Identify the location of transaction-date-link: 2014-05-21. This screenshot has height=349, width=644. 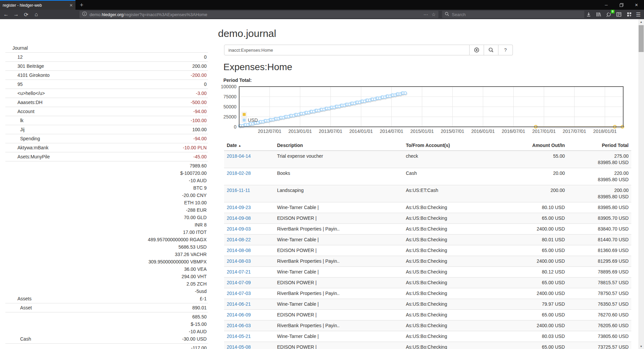
(239, 336).